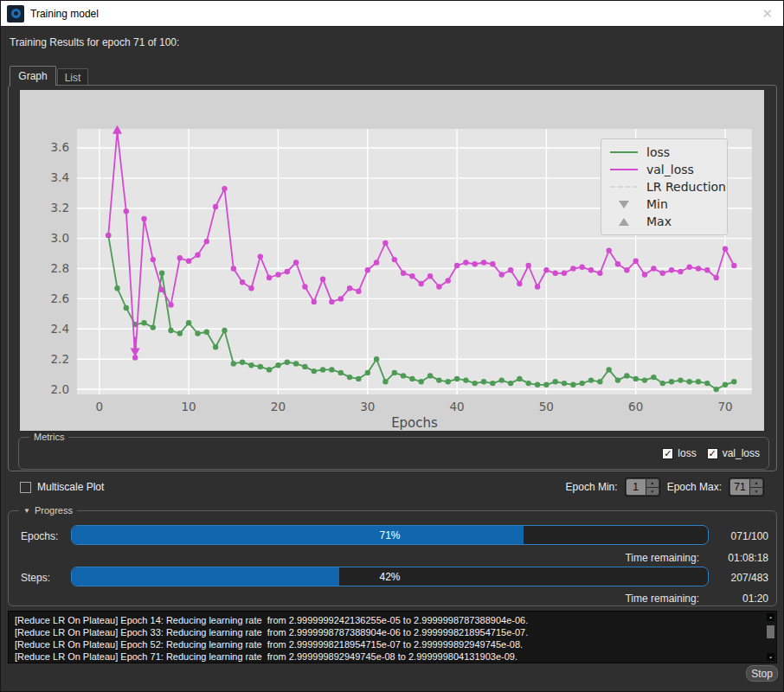 This screenshot has width=784, height=692. What do you see at coordinates (389, 644) in the screenshot?
I see `log-line: [Reduce LR On Plateau] Epoch 52: Reducin…` at bounding box center [389, 644].